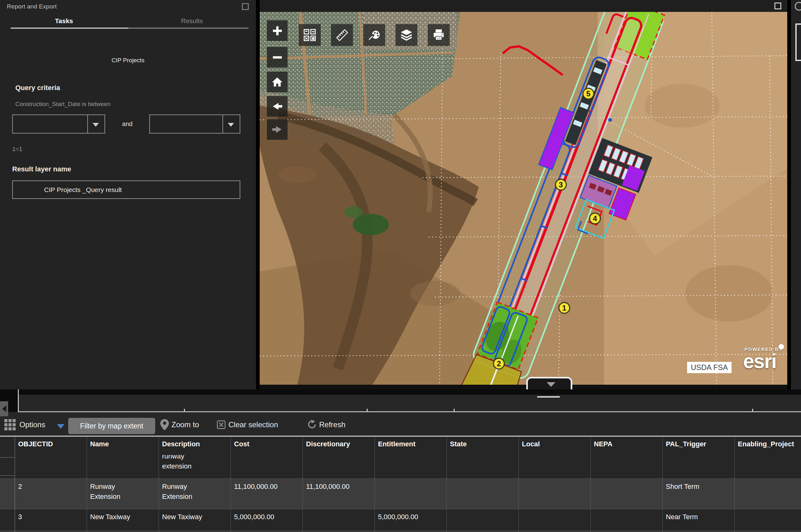 Image resolution: width=801 pixels, height=532 pixels. I want to click on widget-icon-partial, so click(798, 6).